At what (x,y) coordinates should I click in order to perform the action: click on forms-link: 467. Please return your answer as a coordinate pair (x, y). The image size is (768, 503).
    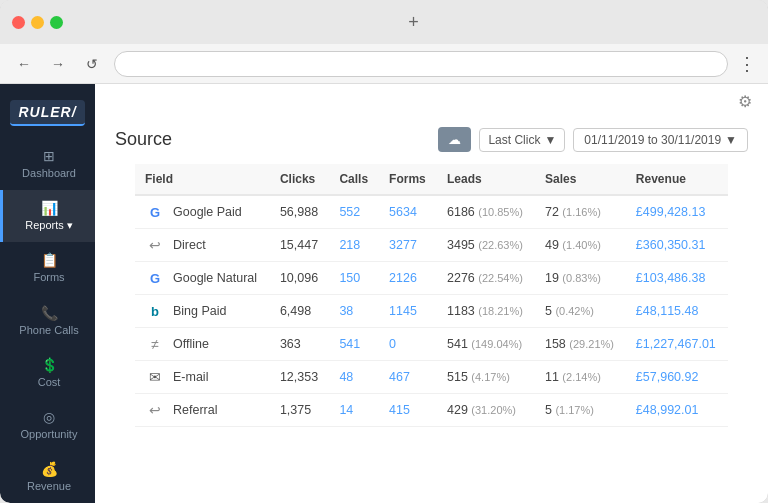
    Looking at the image, I should click on (400, 377).